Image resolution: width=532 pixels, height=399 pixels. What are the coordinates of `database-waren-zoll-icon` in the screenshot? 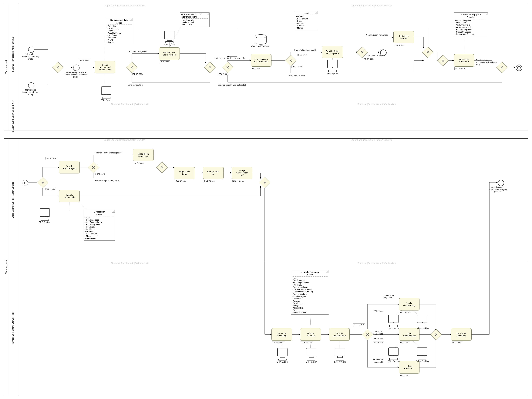 It's located at (261, 39).